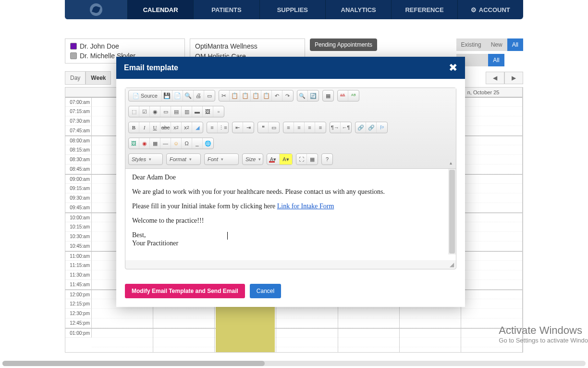 The height and width of the screenshot is (368, 588). What do you see at coordinates (155, 143) in the screenshot?
I see `table-icon: ▦` at bounding box center [155, 143].